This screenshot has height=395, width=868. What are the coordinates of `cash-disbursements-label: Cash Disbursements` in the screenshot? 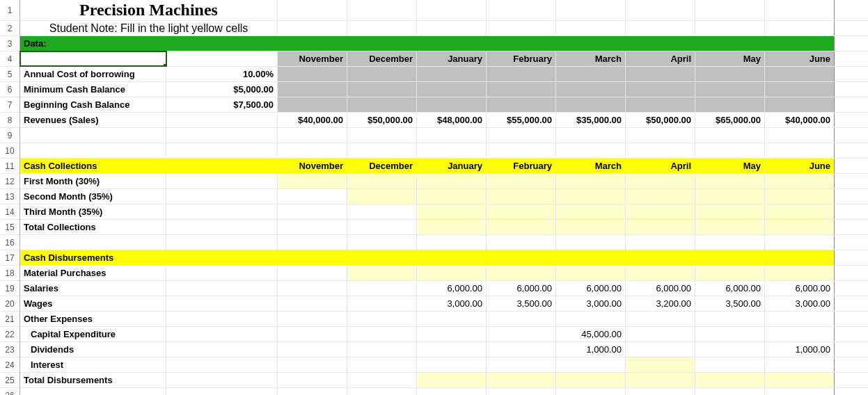 It's located at (93, 257).